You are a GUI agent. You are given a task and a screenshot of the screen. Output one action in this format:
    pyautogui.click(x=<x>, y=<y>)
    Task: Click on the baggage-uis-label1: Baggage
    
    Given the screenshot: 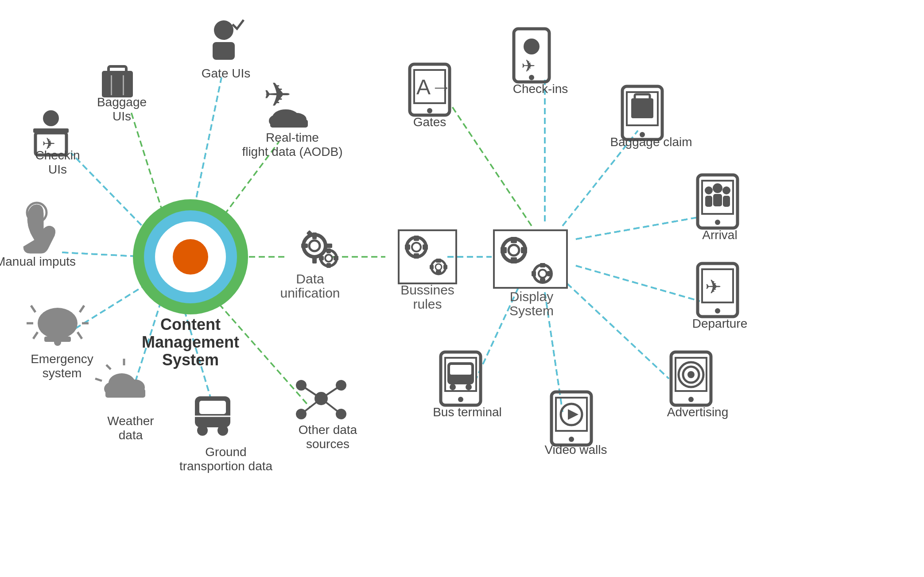 What is the action you would take?
    pyautogui.click(x=122, y=102)
    